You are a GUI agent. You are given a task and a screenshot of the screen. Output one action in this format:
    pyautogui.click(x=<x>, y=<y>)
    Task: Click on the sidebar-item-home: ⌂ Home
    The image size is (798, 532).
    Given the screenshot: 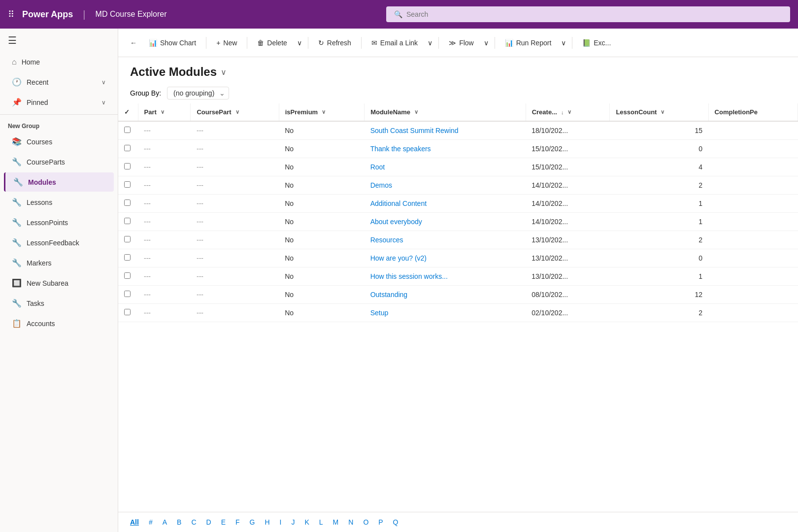 What is the action you would take?
    pyautogui.click(x=59, y=62)
    